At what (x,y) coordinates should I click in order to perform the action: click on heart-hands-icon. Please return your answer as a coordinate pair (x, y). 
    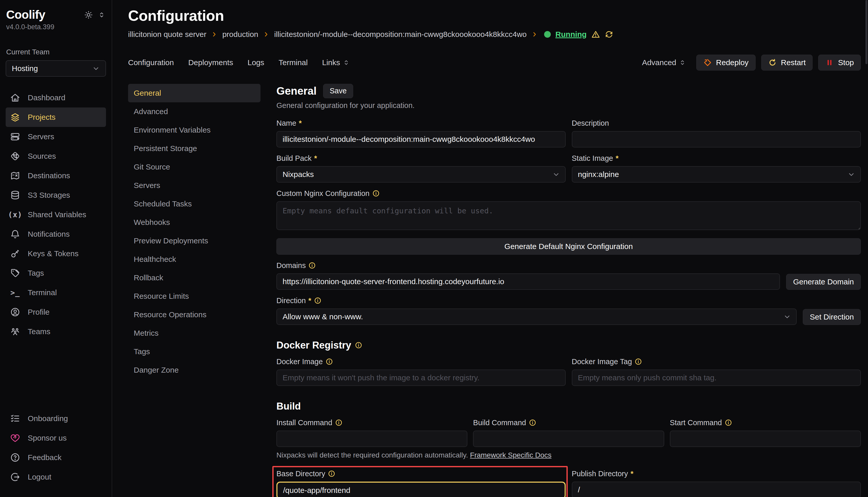
    Looking at the image, I should click on (15, 438).